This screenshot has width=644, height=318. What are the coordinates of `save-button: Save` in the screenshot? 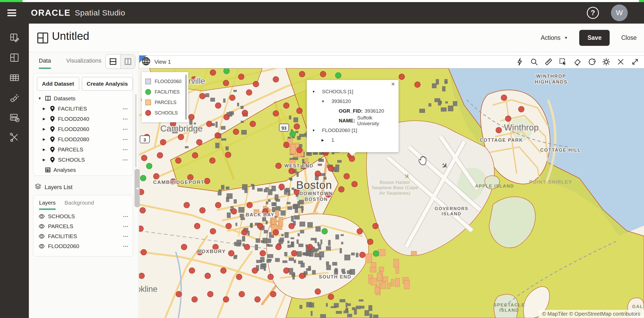 It's located at (594, 38).